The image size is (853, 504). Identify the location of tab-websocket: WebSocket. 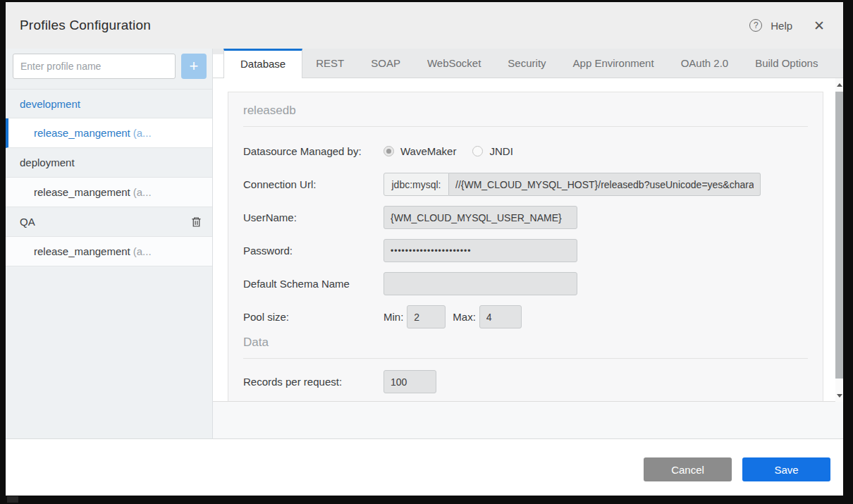
(454, 63).